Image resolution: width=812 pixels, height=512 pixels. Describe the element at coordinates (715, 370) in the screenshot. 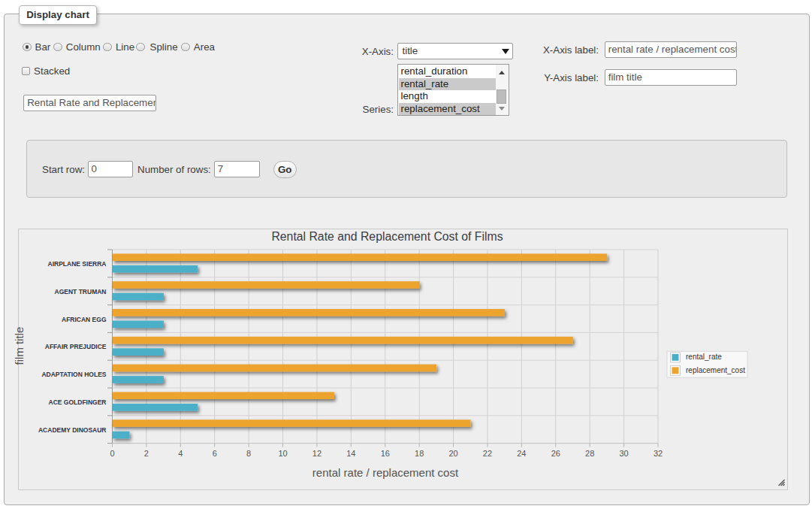

I see `svg-text: replacement_cost` at that location.